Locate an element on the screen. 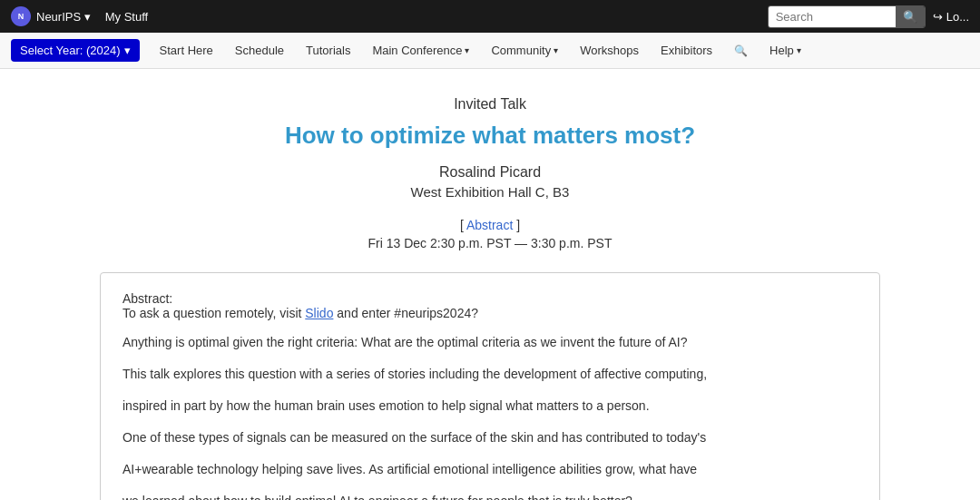 The width and height of the screenshot is (980, 500). top-navbar: N NeurIPS ▾ My Stuff 🔍 ↪ Lo... is located at coordinates (490, 16).